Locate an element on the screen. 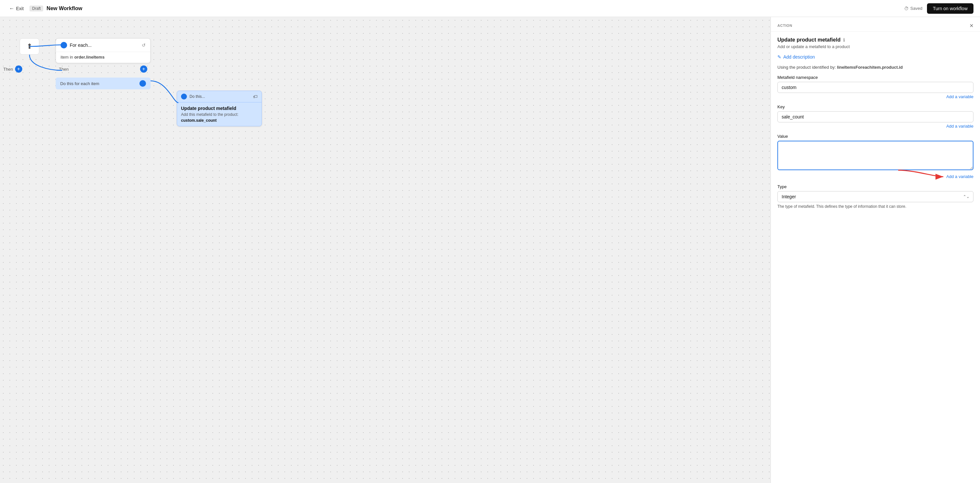 The height and width of the screenshot is (483, 980). using-product-text: Using the product identified by: lineIte… is located at coordinates (875, 67).